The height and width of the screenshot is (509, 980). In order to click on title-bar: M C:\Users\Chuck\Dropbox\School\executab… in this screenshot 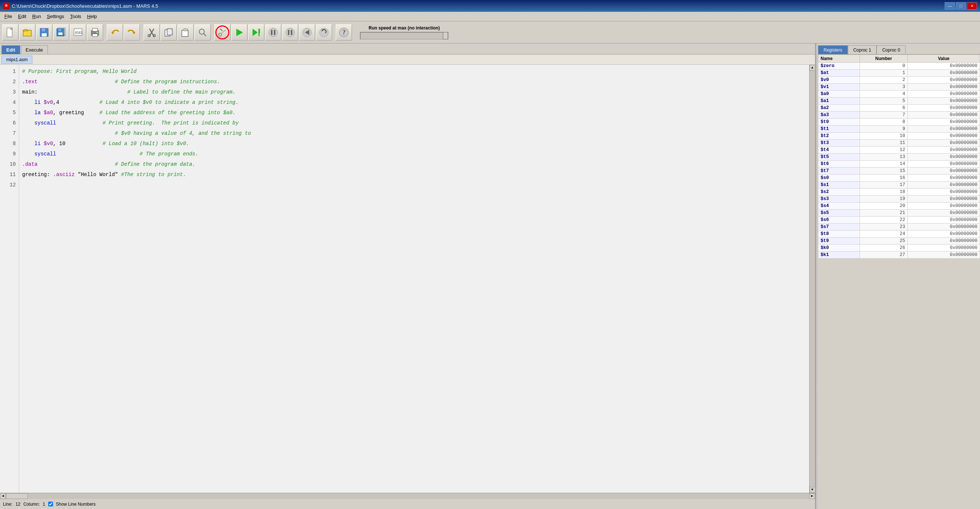, I will do `click(490, 6)`.